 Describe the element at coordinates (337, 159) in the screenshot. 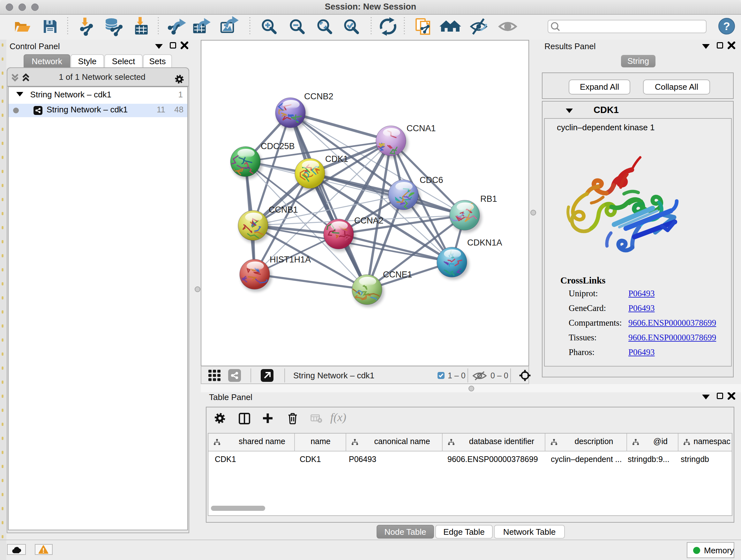

I see `svg-text: CDK1` at that location.